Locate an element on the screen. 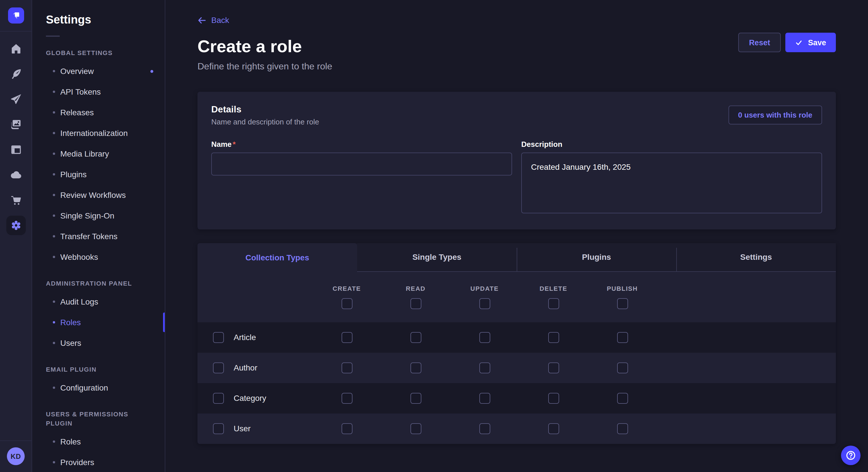  content-feather-icon is located at coordinates (16, 74).